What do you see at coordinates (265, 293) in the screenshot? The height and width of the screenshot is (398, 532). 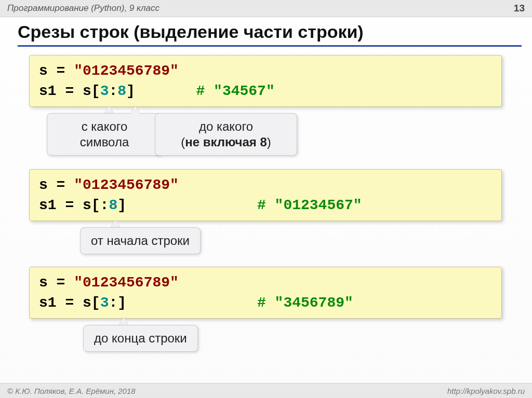 I see `code-box-3: s = "0123456789" s1 = s[3:] # "3456789"` at bounding box center [265, 293].